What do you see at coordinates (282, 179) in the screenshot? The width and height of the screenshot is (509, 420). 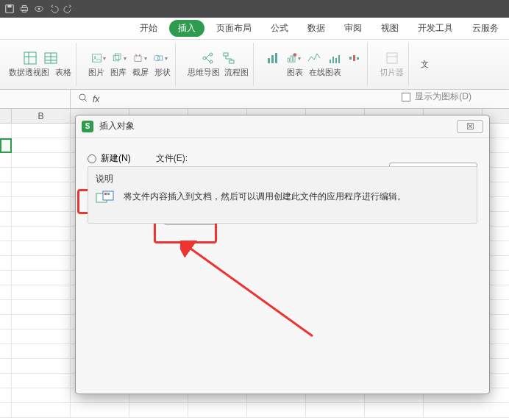 I see `description-title: 说明` at bounding box center [282, 179].